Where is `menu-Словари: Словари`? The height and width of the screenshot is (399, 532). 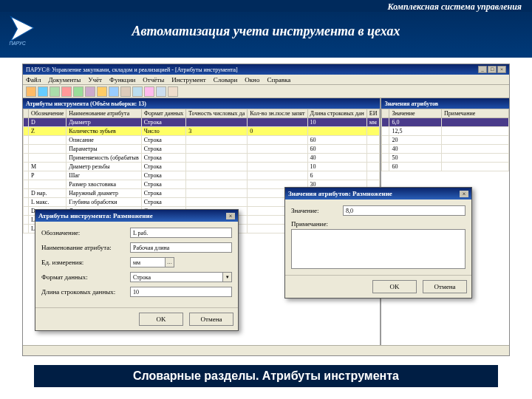 menu-Словари: Словари is located at coordinates (225, 80).